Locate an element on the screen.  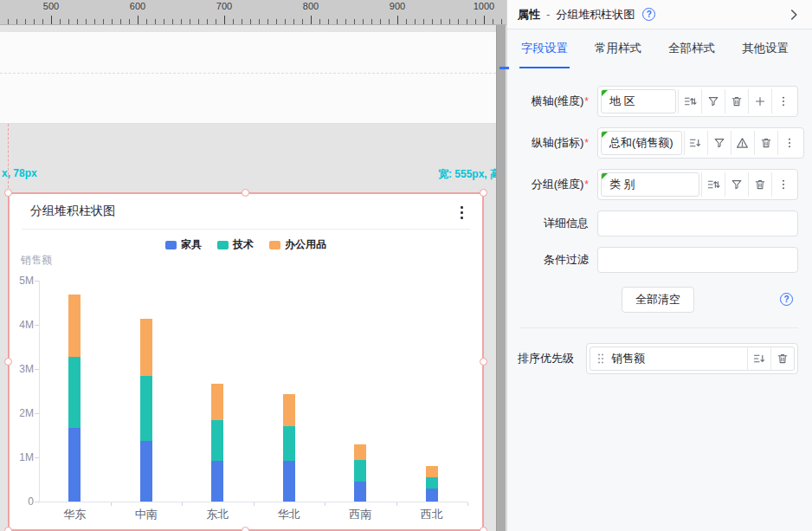
y-tick-label: 0 is located at coordinates (23, 502).